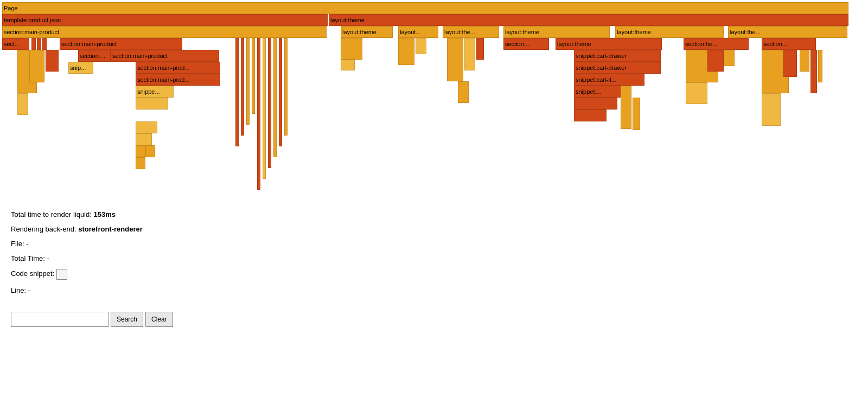 This screenshot has height=405, width=868. Describe the element at coordinates (434, 322) in the screenshot. I see `search-area: Search Clear` at that location.